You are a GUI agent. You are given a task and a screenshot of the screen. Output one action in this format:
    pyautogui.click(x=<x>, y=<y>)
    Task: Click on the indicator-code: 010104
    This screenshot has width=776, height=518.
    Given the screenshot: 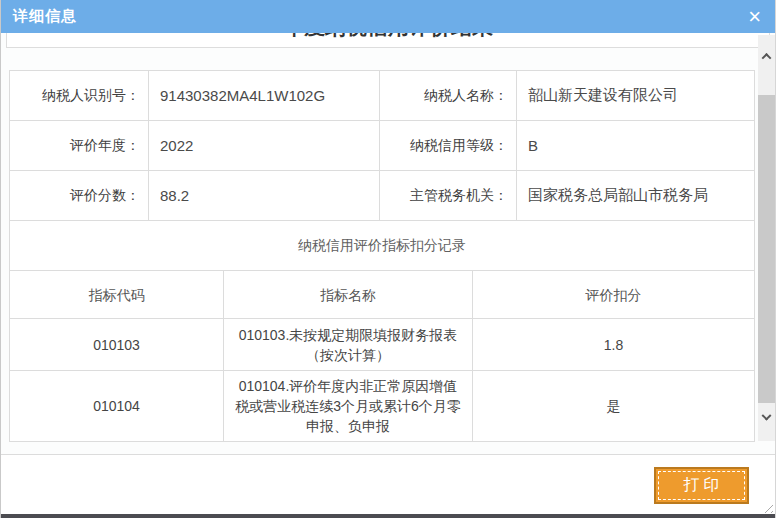 What is the action you would take?
    pyautogui.click(x=116, y=406)
    